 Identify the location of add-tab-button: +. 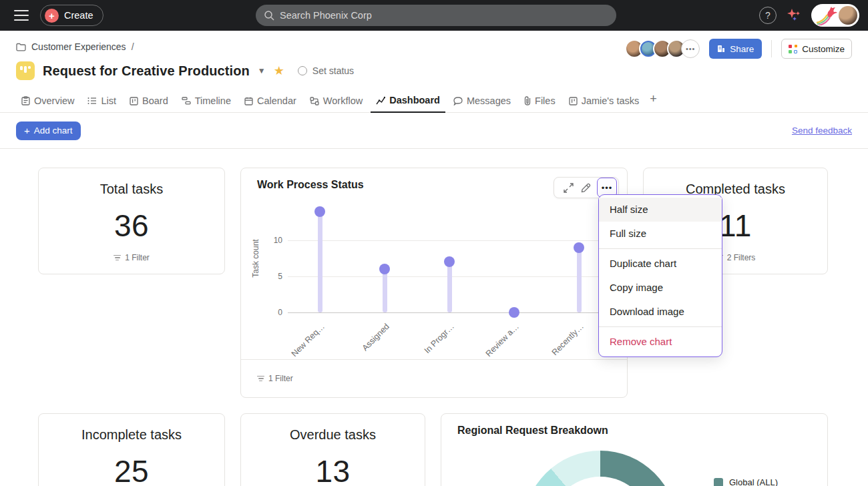
(654, 102).